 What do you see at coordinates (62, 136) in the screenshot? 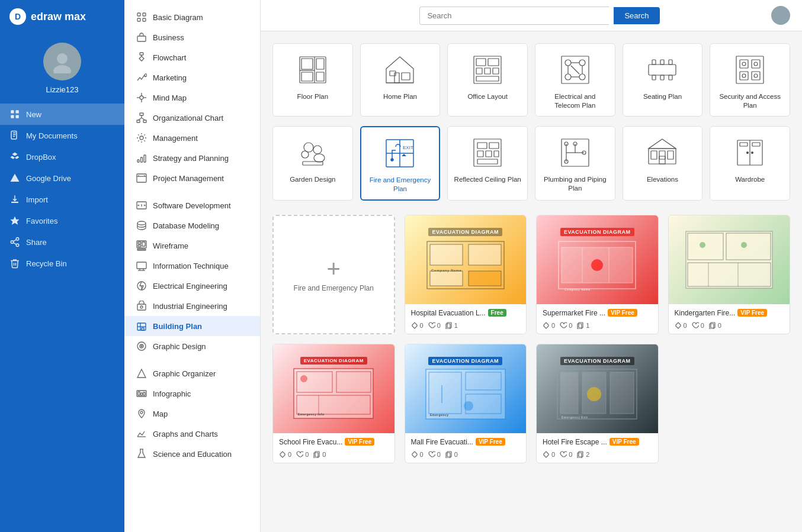
I see `sidebar-item-my-documents: My Documents` at bounding box center [62, 136].